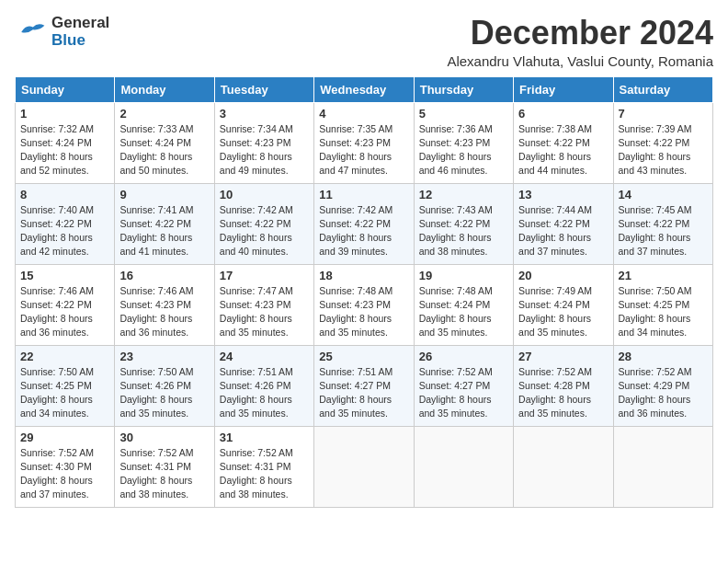 Image resolution: width=728 pixels, height=563 pixels. What do you see at coordinates (65, 385) in the screenshot?
I see `calendar-cell: 22Sunrise: 7:50 AMSunset: 4:25 PMDayligh…` at bounding box center [65, 385].